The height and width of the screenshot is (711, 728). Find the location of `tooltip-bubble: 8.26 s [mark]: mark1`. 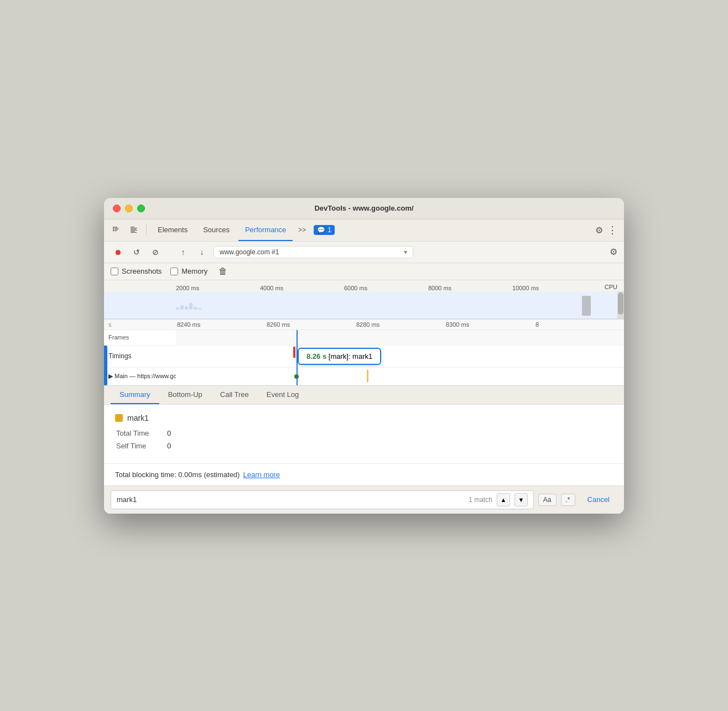

tooltip-bubble: 8.26 s [mark]: mark1 is located at coordinates (340, 356).